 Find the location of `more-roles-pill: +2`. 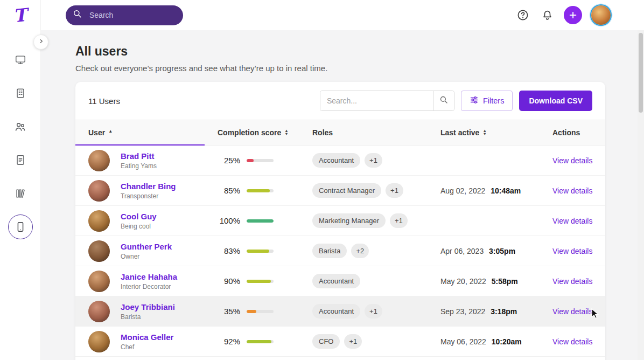

more-roles-pill: +2 is located at coordinates (360, 251).